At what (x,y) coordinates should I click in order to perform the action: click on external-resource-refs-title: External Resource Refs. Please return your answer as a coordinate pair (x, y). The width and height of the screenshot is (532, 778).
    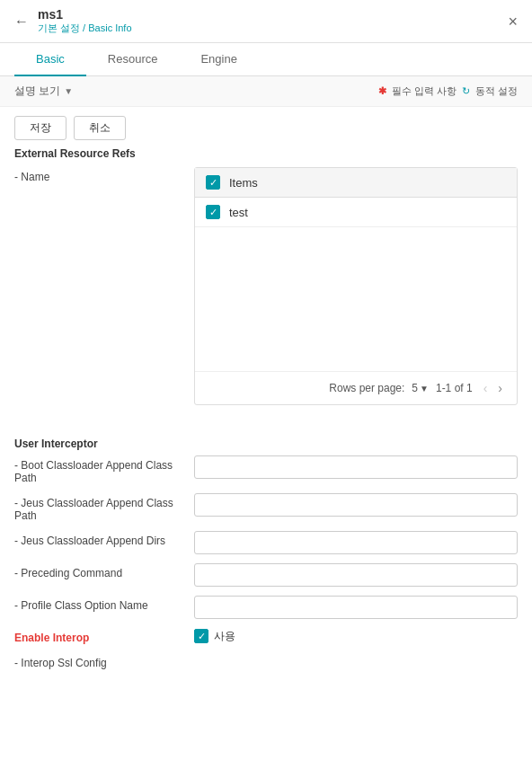
    Looking at the image, I should click on (266, 154).